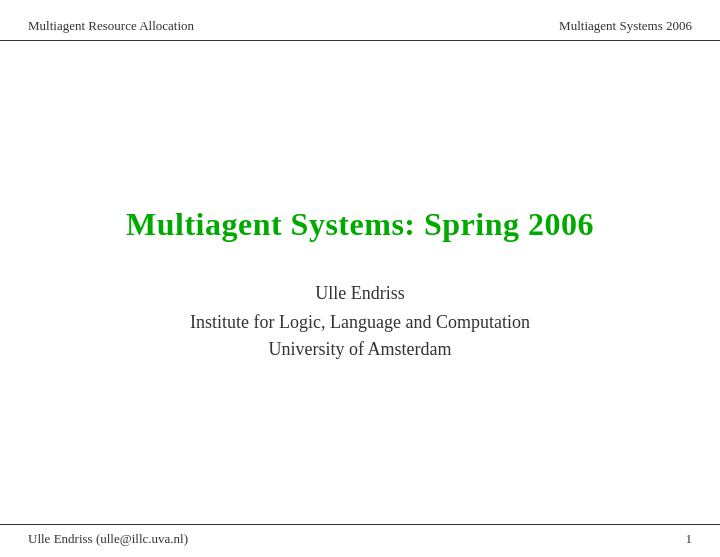 This screenshot has width=720, height=557. I want to click on university-name: University of Amsterdam, so click(360, 350).